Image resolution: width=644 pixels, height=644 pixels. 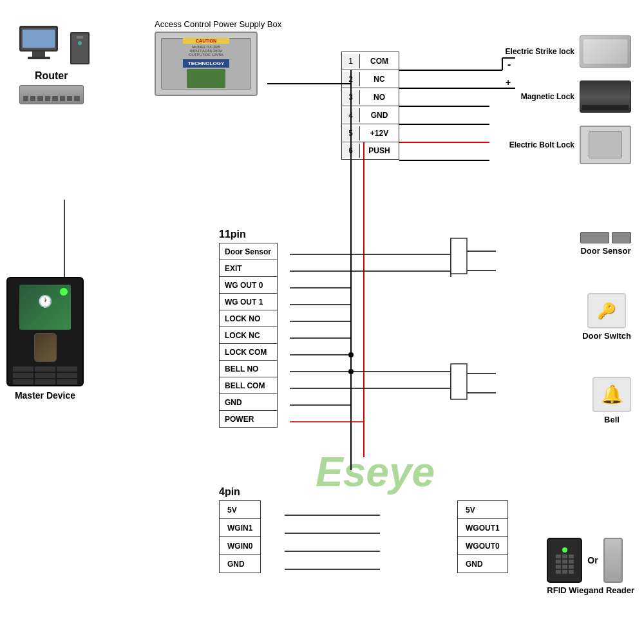 What do you see at coordinates (206, 41) in the screenshot?
I see `caution-label: CAUTION` at bounding box center [206, 41].